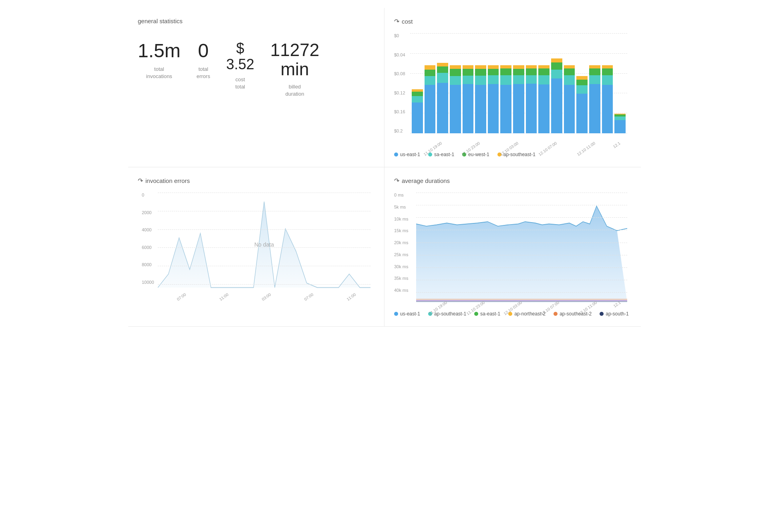  I want to click on avg-lbl-ap-se2: ap-southeast-2, so click(576, 314).